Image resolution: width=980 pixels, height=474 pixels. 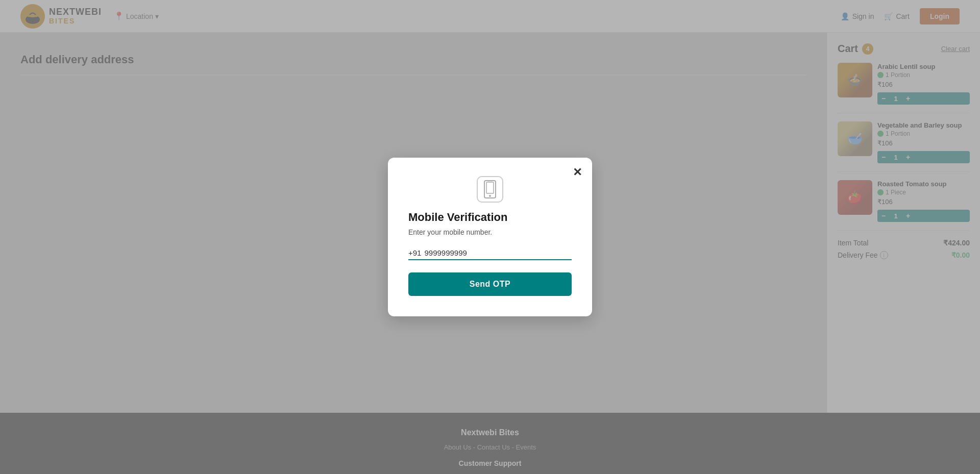 What do you see at coordinates (490, 189) in the screenshot?
I see `phone-icon` at bounding box center [490, 189].